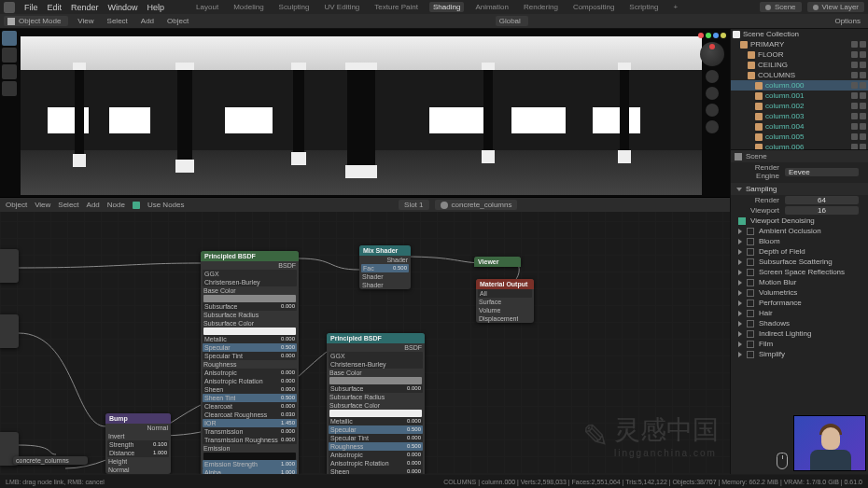 The height and width of the screenshot is (488, 868). I want to click on outliner-item: column.006, so click(799, 146).